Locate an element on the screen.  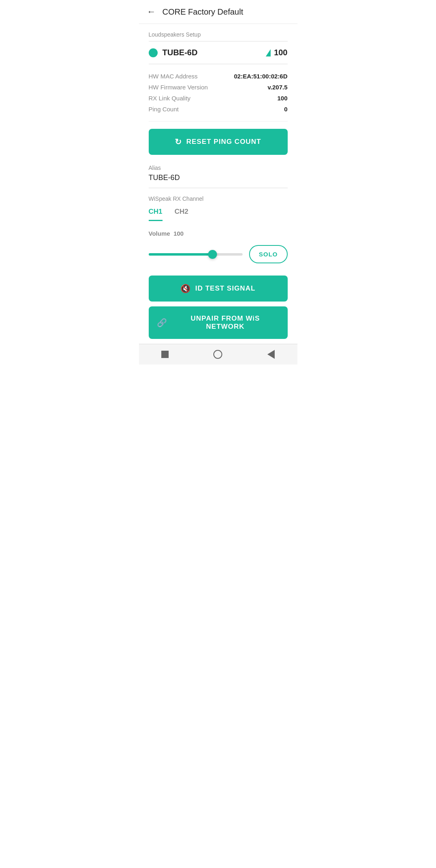
nav-home-button is located at coordinates (218, 354).